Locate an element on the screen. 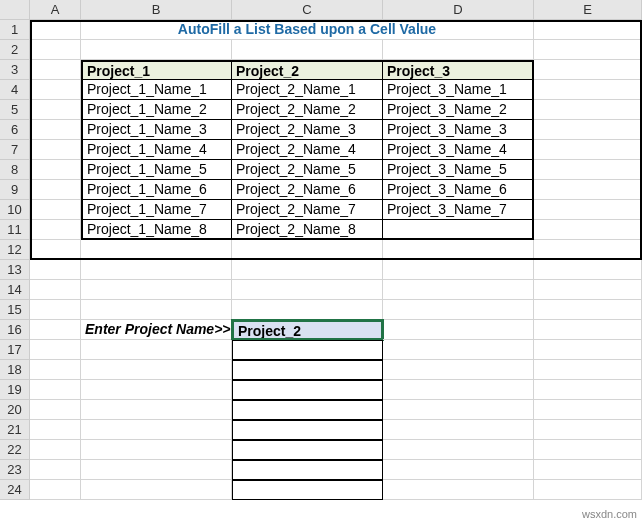  table-cell: Project_2_Name_3 is located at coordinates (308, 130).